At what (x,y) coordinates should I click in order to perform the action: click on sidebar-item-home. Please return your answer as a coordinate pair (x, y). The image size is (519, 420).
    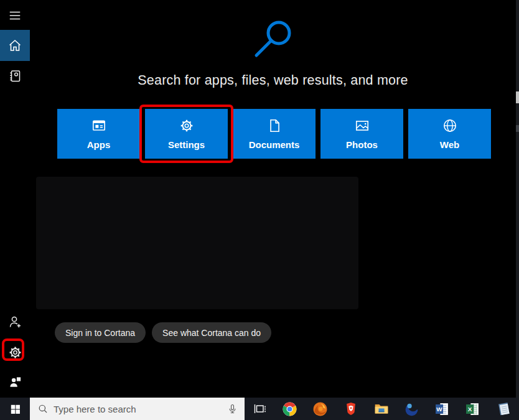
    Looking at the image, I should click on (15, 45).